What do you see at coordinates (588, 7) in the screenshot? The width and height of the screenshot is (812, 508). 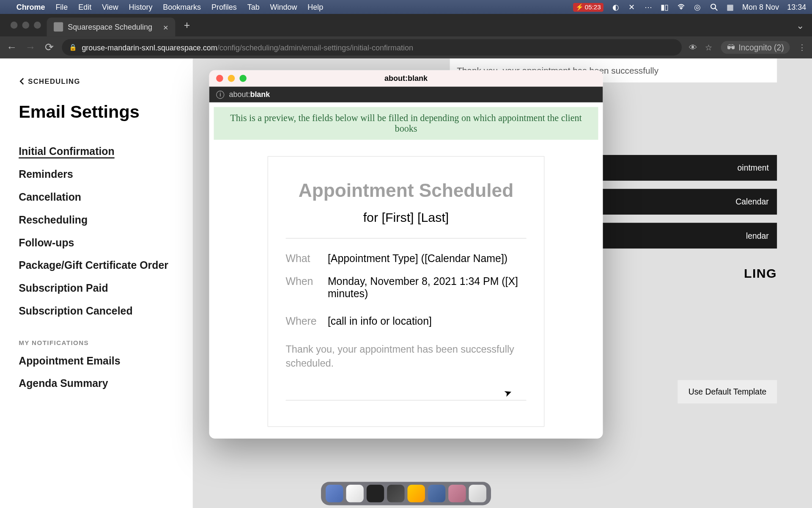 I see `battery-indicator: ⚡05:23` at bounding box center [588, 7].